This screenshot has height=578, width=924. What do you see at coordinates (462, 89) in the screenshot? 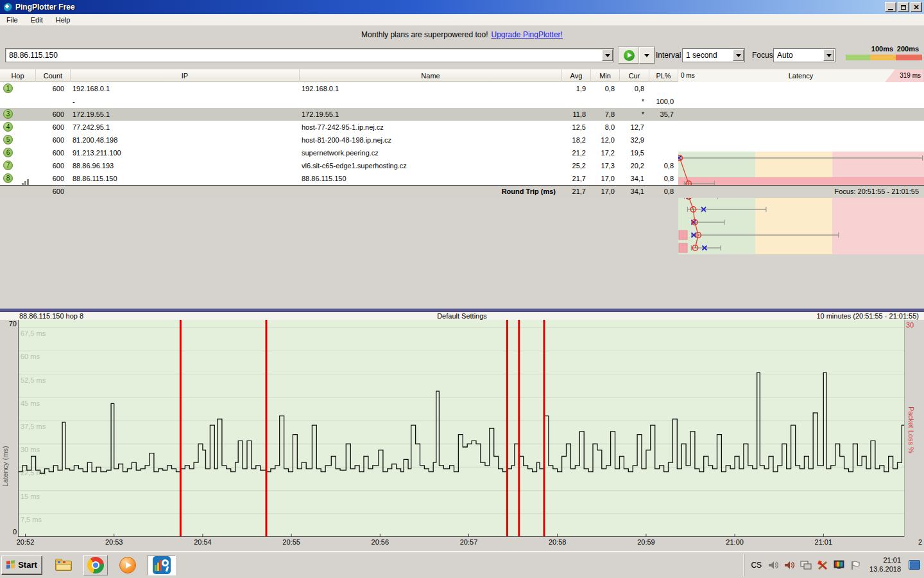
I see `trace-row-hop-1: 1600192.168.0.1192.168.0.11,90,80,8` at bounding box center [462, 89].